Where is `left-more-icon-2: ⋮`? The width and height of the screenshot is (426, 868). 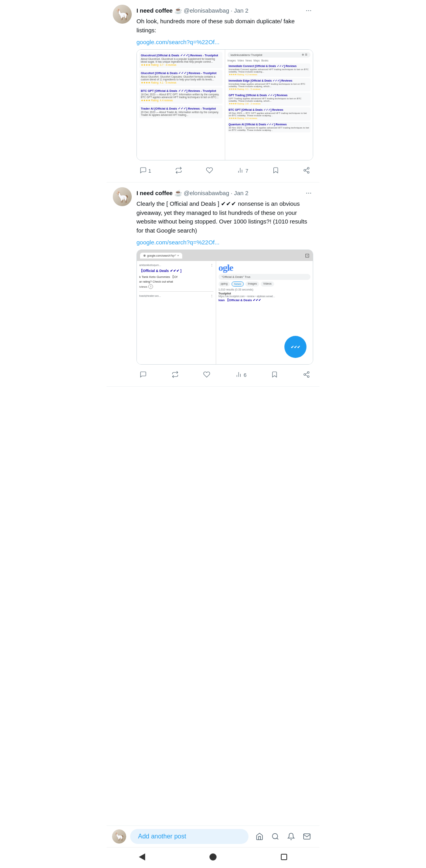
left-more-icon-2: ⋮ is located at coordinates (212, 296).